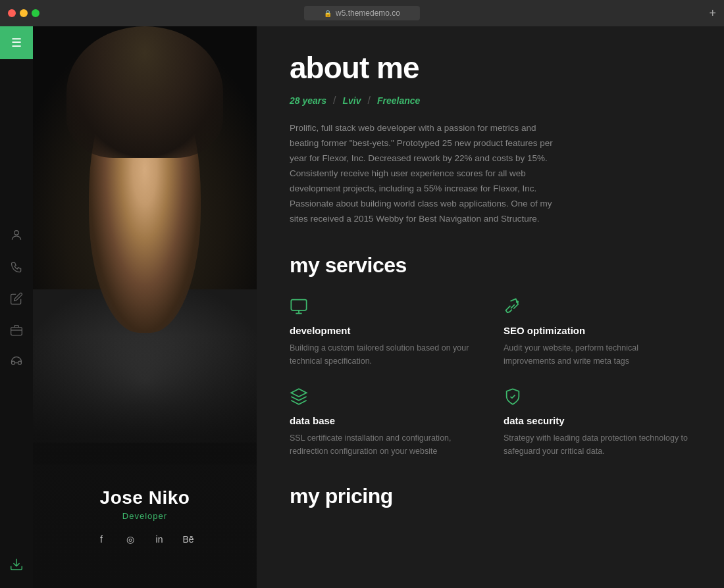 The image size is (724, 588). I want to click on sidebar-item-edit, so click(16, 299).